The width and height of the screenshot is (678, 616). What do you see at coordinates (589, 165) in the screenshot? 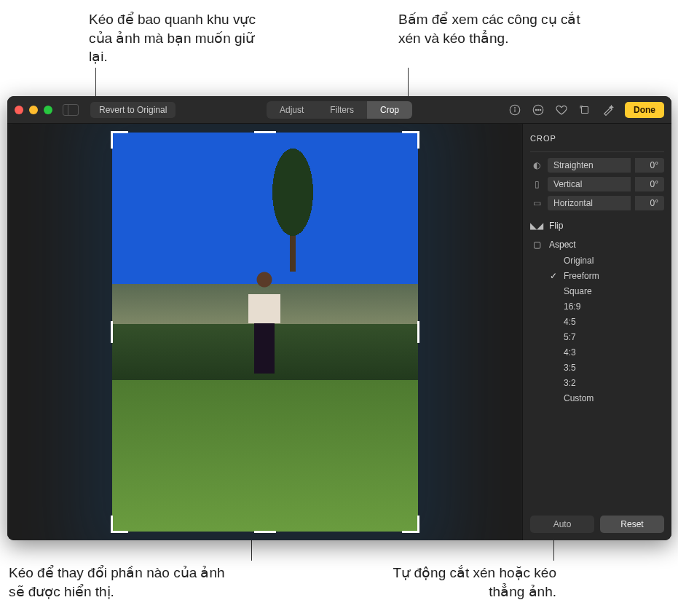
I see `straighten-label: Straighten` at bounding box center [589, 165].